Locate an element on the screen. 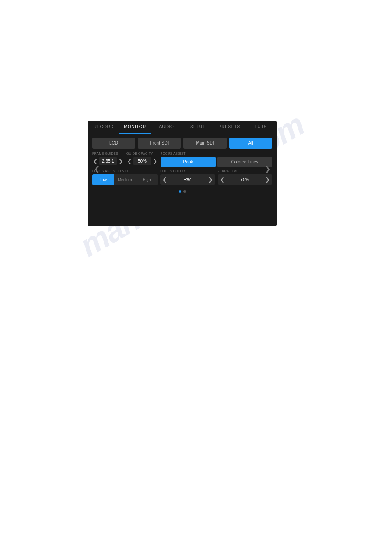 The image size is (392, 555). frame-guides-value: 2.35:1 is located at coordinates (108, 161).